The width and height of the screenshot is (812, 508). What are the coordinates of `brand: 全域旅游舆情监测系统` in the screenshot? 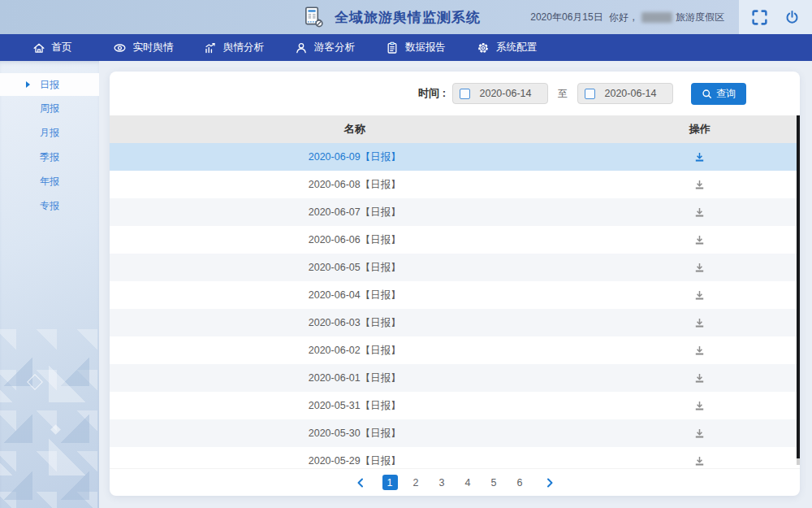 It's located at (391, 17).